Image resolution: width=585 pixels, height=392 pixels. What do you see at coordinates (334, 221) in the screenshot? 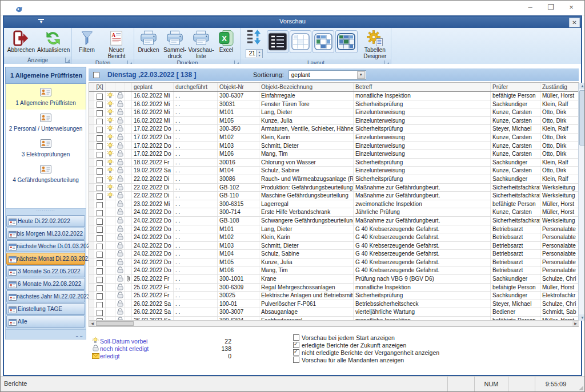
I see `table-row: 24.02.2022 Do. .GB-108Schwangere Gefährd…` at bounding box center [334, 221].